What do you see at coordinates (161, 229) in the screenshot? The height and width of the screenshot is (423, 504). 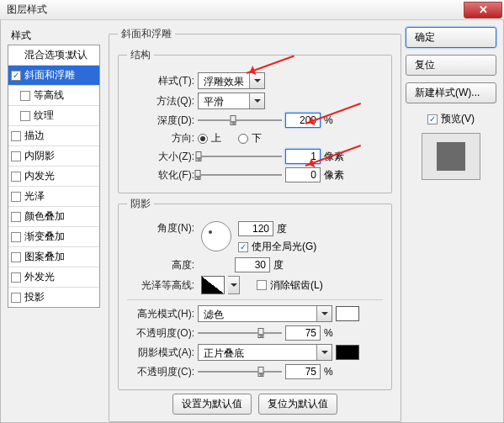 I see `angle-label: 角度(N):` at bounding box center [161, 229].